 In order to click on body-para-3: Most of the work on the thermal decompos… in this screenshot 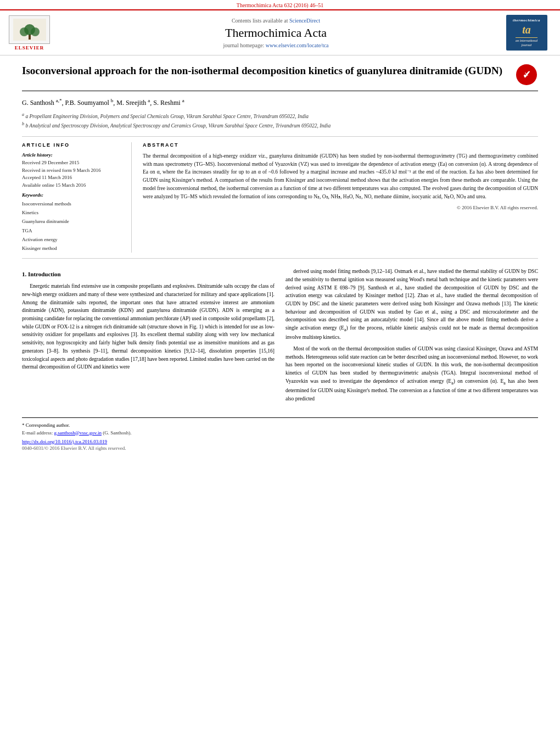, I will do `click(412, 373)`.